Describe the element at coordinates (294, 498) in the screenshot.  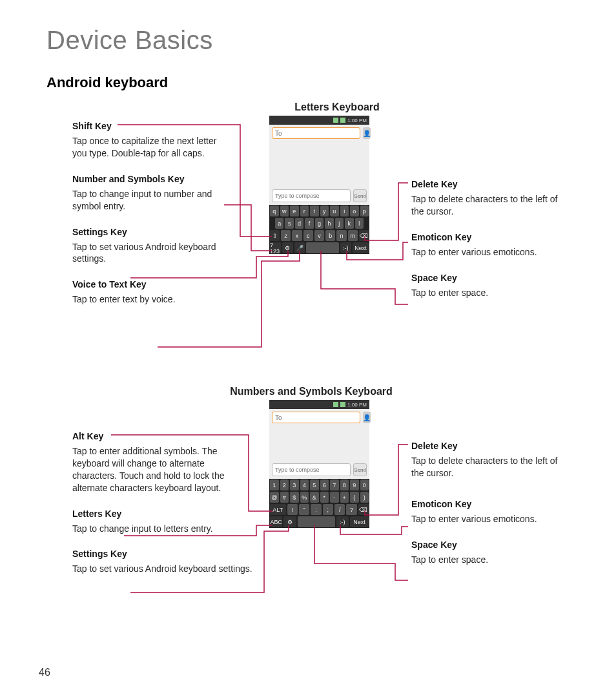
I see `key-$: $` at that location.